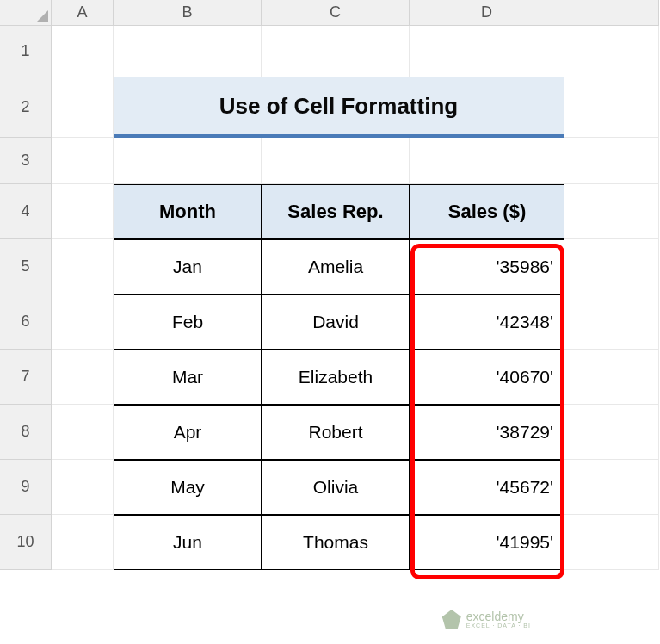  Describe the element at coordinates (26, 377) in the screenshot. I see `row-header-7: 7` at that location.